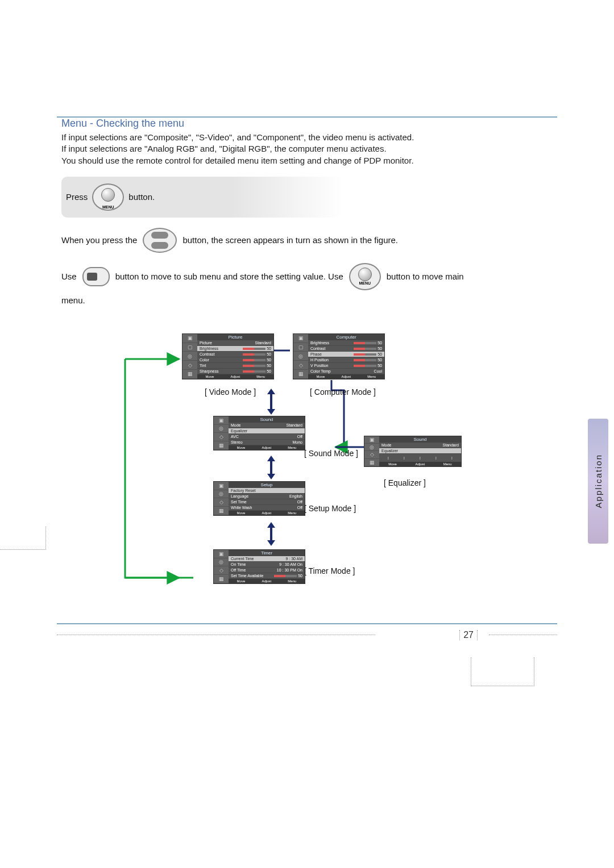  I want to click on side-tab: Application, so click(598, 481).